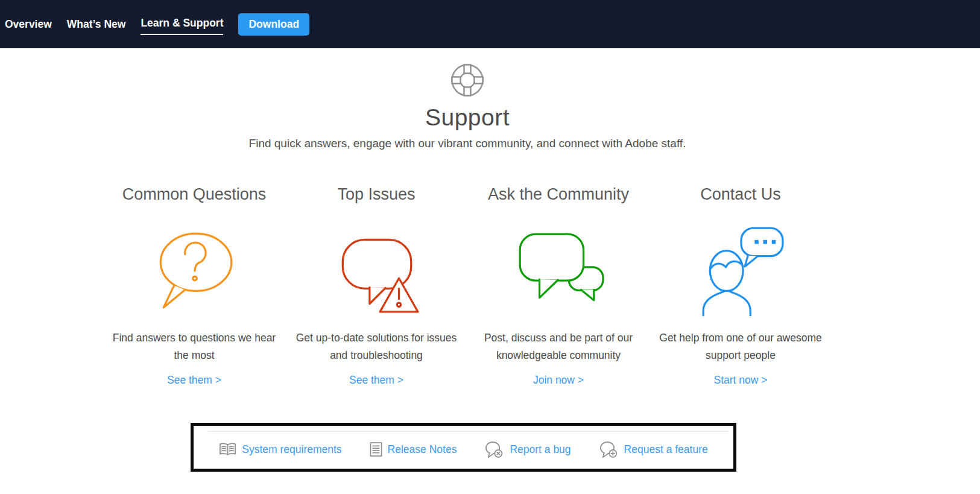  I want to click on document-icon, so click(376, 449).